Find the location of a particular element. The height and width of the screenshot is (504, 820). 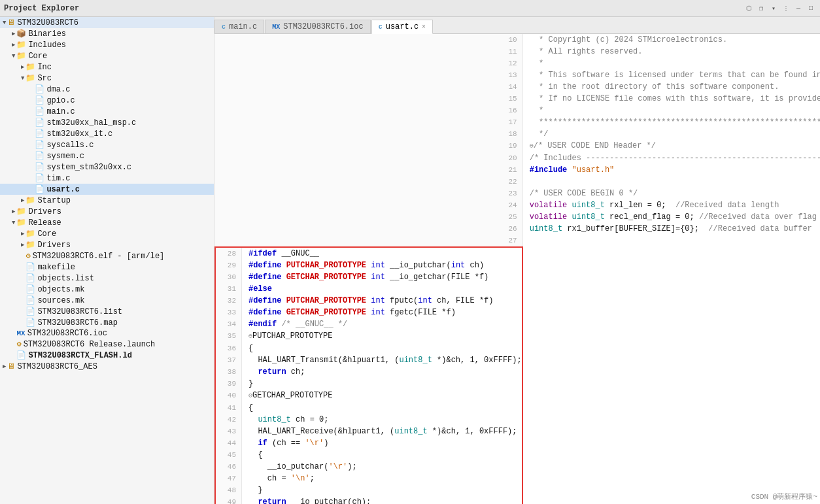

sidebar-item-list: ▶ 📄 STM32U083RCT6.list is located at coordinates (107, 311).